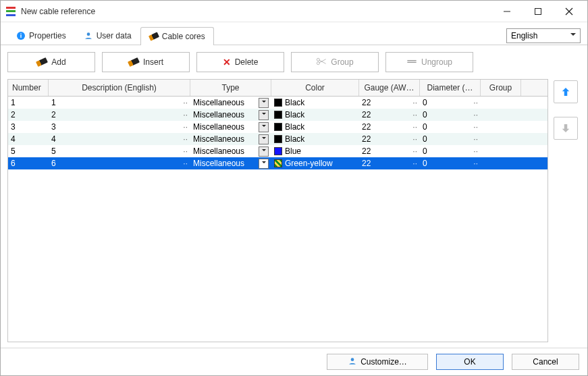 This screenshot has height=376, width=588. Describe the element at coordinates (566, 92) in the screenshot. I see `move-up-button` at that location.